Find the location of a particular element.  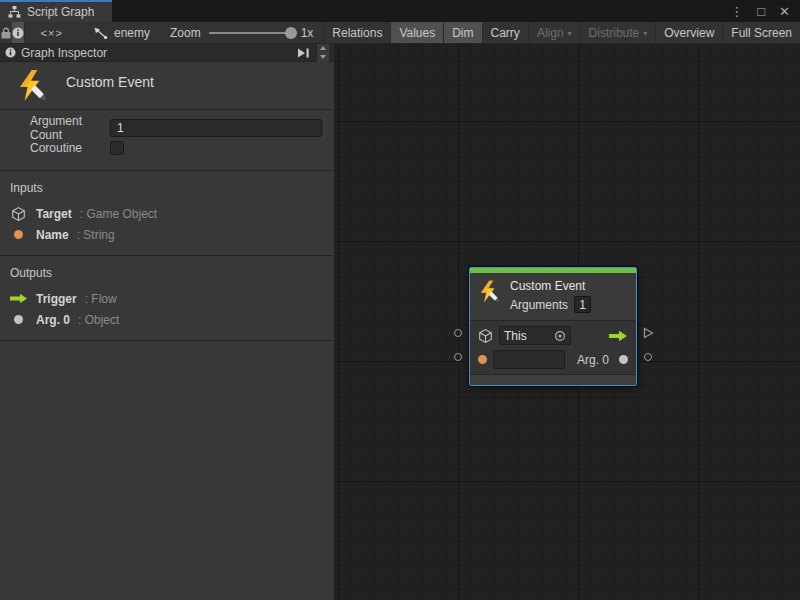

panel-title: Graph Inspector is located at coordinates (64, 53).